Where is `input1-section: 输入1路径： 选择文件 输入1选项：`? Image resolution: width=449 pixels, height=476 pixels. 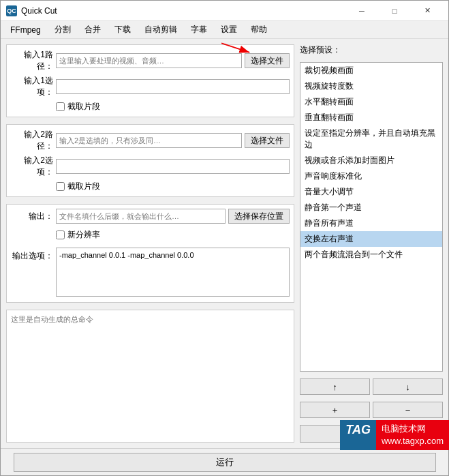 input1-section: 输入1路径： 选择文件 输入1选项： is located at coordinates (150, 80).